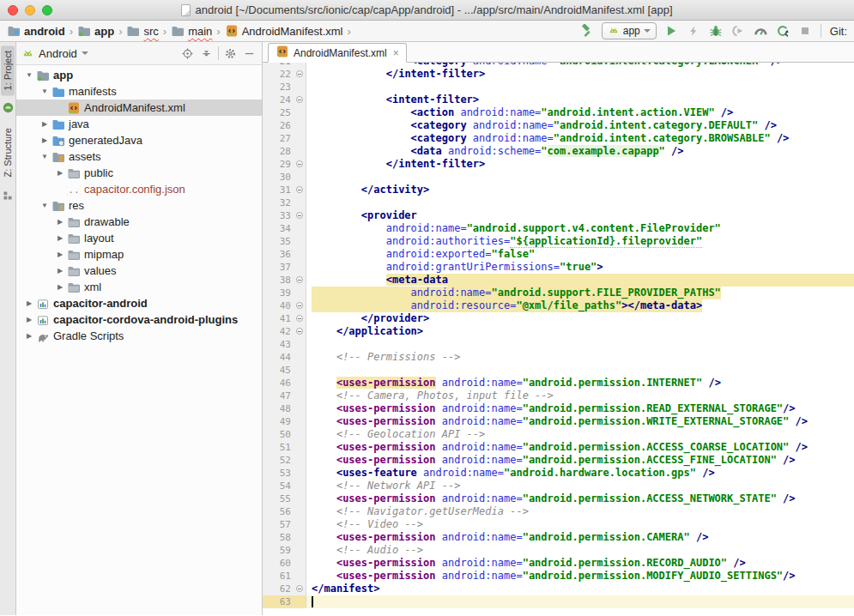  I want to click on code-line-58: 58 <uses-permission android:name="androi…, so click(558, 537).